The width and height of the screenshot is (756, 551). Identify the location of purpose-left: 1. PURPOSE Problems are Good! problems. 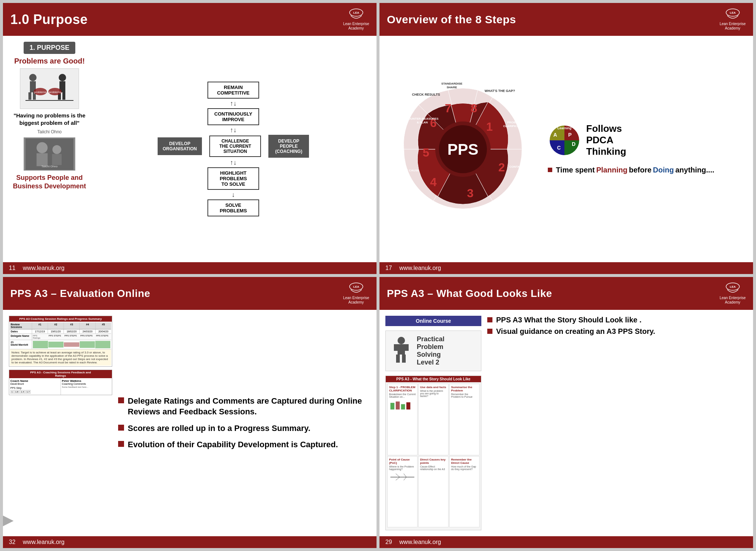
(49, 149).